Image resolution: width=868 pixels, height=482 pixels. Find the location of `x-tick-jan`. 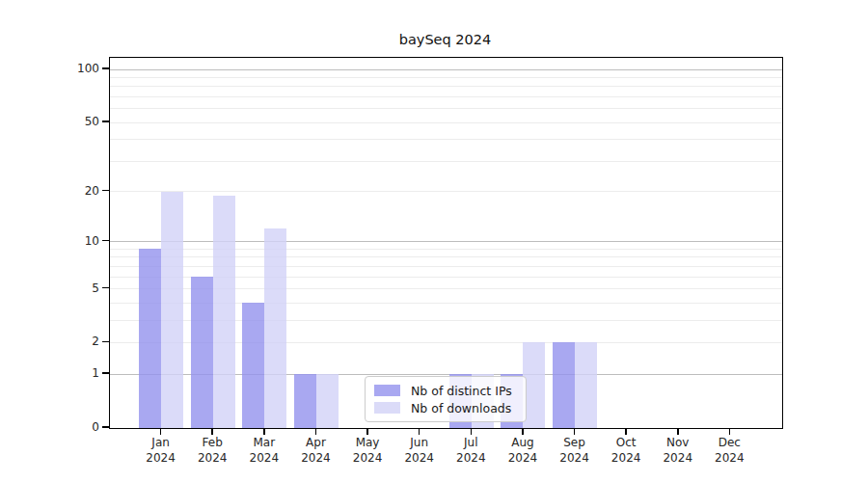

x-tick-jan is located at coordinates (161, 432).